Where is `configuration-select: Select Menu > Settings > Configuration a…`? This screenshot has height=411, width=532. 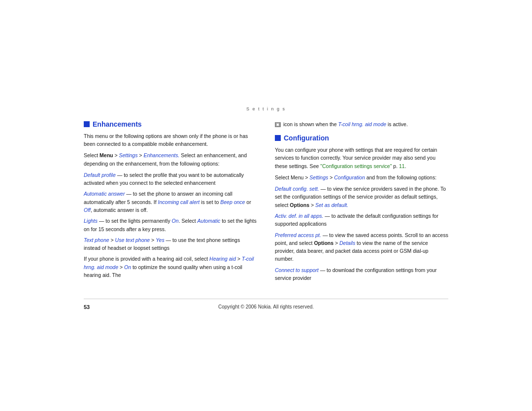
configuration-select: Select Menu > Settings > Configuration a… is located at coordinates (362, 177).